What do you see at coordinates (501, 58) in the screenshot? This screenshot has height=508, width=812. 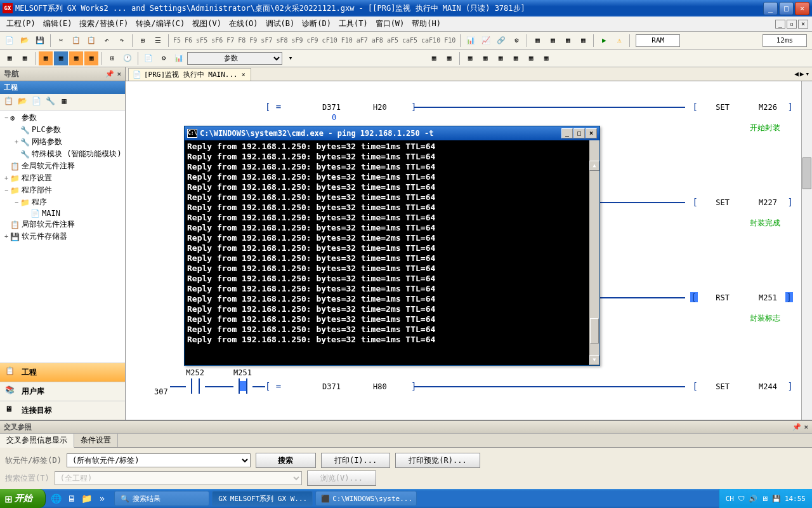 I see `tb2-m: ▦` at bounding box center [501, 58].